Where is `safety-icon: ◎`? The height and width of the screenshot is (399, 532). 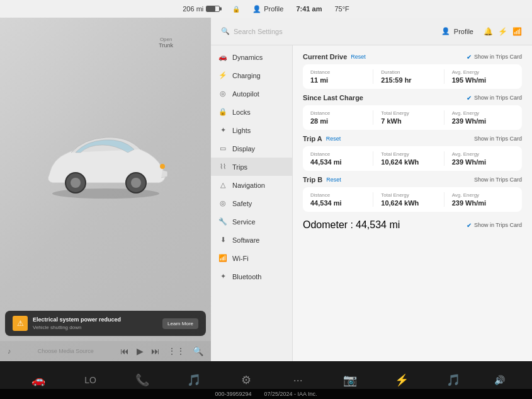
safety-icon: ◎ is located at coordinates (223, 203).